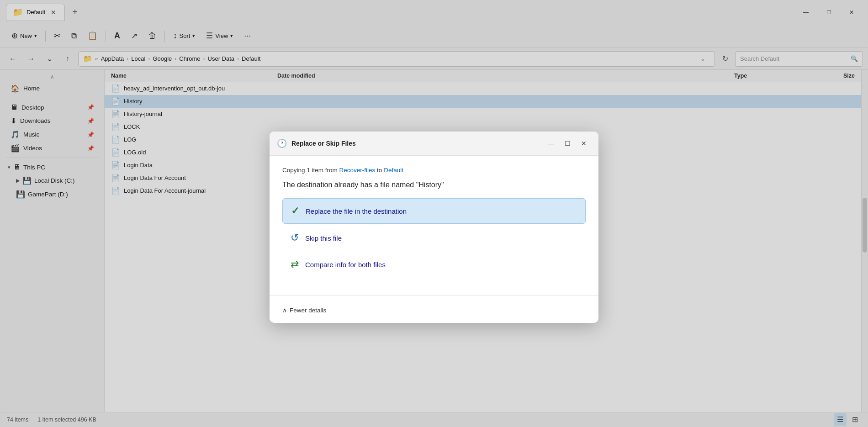 The image size is (868, 427). Describe the element at coordinates (434, 222) in the screenshot. I see `modal-body: Copying 1 item from Recover-files to Def…` at that location.